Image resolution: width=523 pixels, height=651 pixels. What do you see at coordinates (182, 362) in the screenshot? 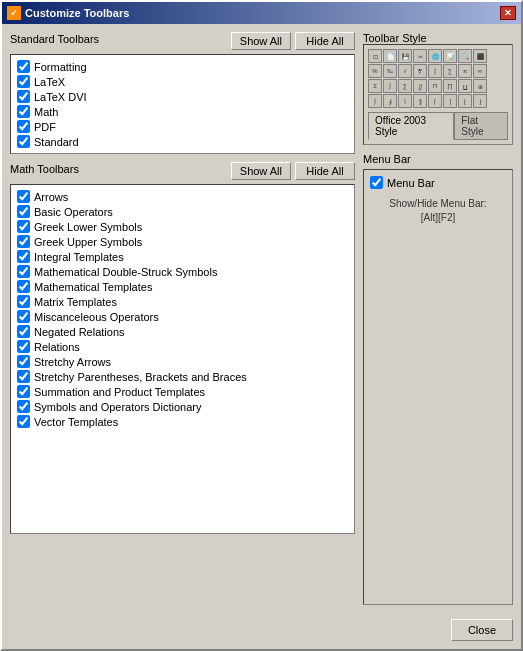
I see `math-toolbar-item: Stretchy Arrows` at bounding box center [182, 362].